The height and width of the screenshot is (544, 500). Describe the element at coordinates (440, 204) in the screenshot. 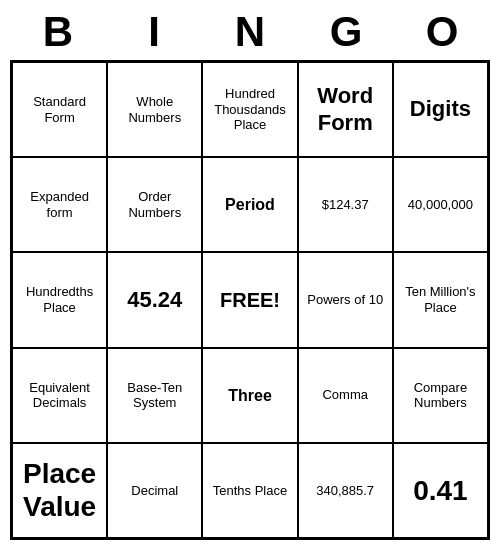

I see `bingo-cell-9: 40,000,000` at that location.